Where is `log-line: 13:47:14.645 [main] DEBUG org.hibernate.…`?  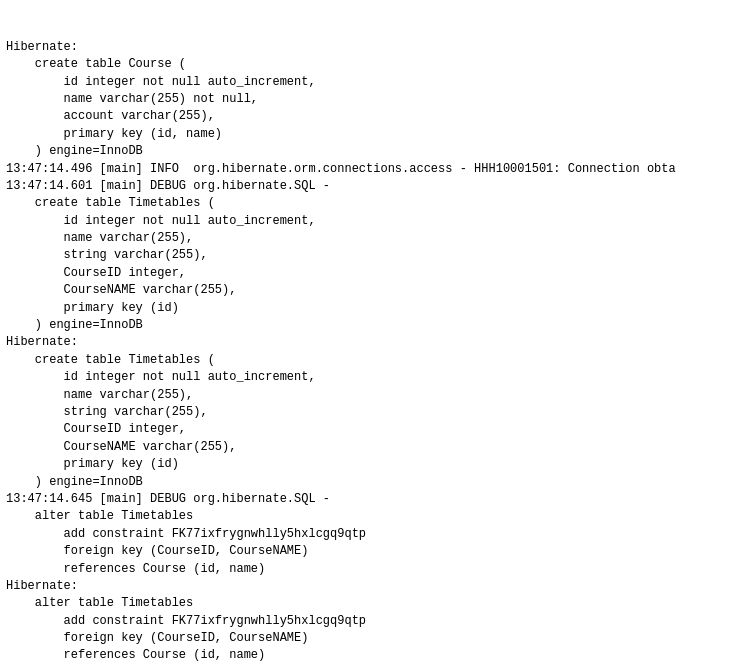 log-line: 13:47:14.645 [main] DEBUG org.hibernate.… is located at coordinates (377, 500).